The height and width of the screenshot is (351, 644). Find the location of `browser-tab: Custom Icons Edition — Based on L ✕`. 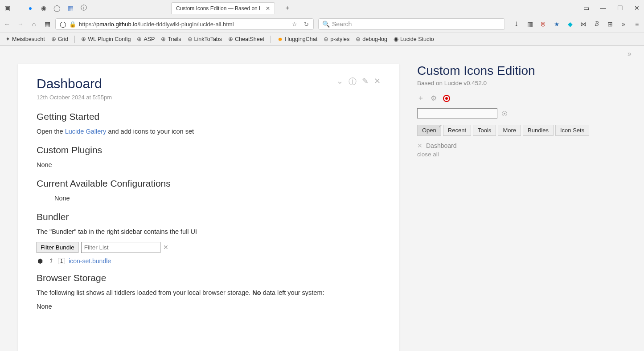

browser-tab: Custom Icons Edition — Based on L ✕ is located at coordinates (223, 8).